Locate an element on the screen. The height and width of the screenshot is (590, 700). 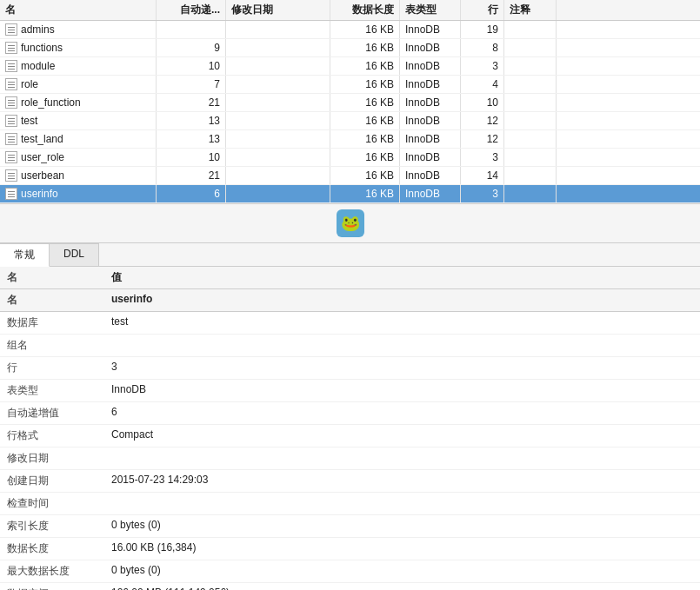
props-col2-header: 值 is located at coordinates (402, 278).